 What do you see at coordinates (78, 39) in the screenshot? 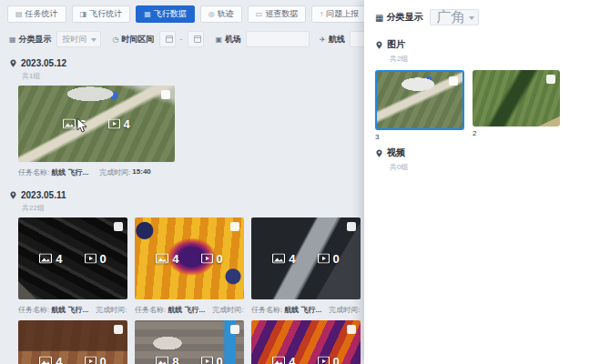
I see `classify-select: 按时间` at bounding box center [78, 39].